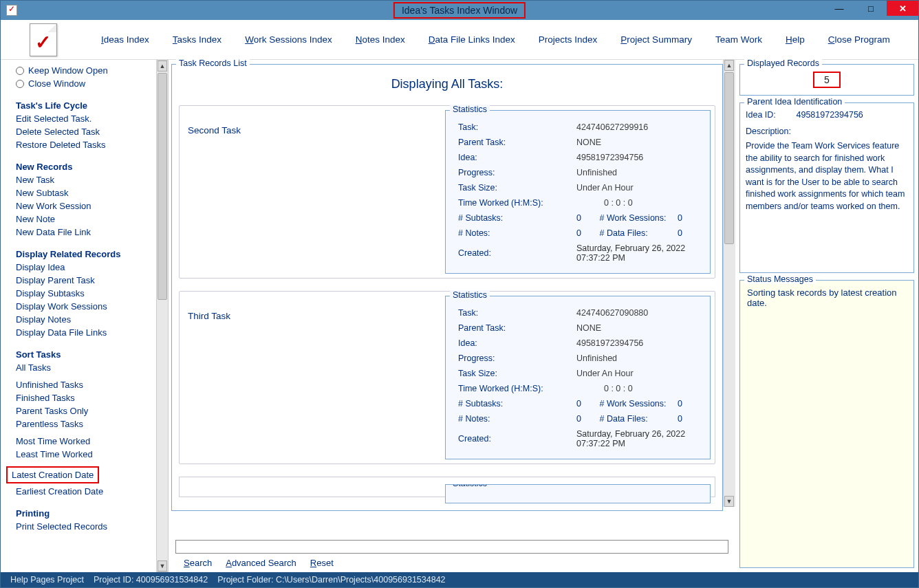 The height and width of the screenshot is (588, 919). What do you see at coordinates (472, 40) in the screenshot?
I see `menu-data-file-links-index: Data File Links Index` at bounding box center [472, 40].